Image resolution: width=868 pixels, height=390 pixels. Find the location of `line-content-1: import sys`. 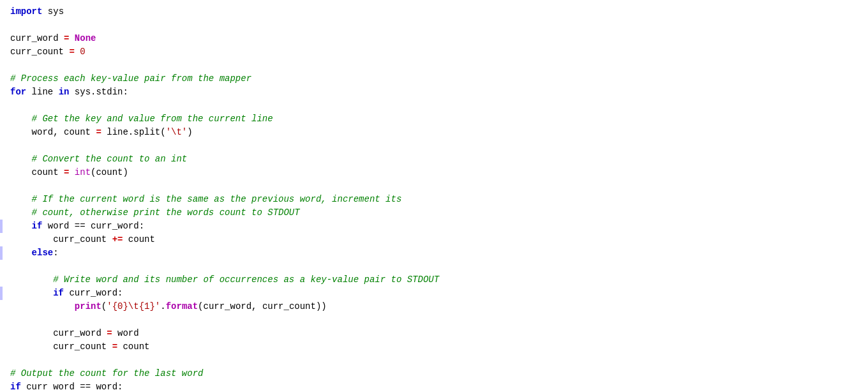

line-content-1: import sys is located at coordinates (437, 11).